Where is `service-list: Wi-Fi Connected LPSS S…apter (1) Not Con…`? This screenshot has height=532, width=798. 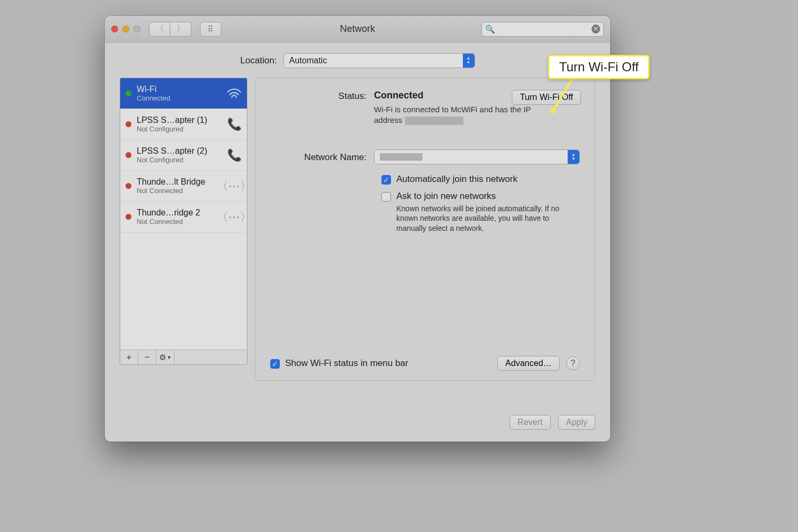
service-list: Wi-Fi Connected LPSS S…apter (1) Not Con… is located at coordinates (184, 214).